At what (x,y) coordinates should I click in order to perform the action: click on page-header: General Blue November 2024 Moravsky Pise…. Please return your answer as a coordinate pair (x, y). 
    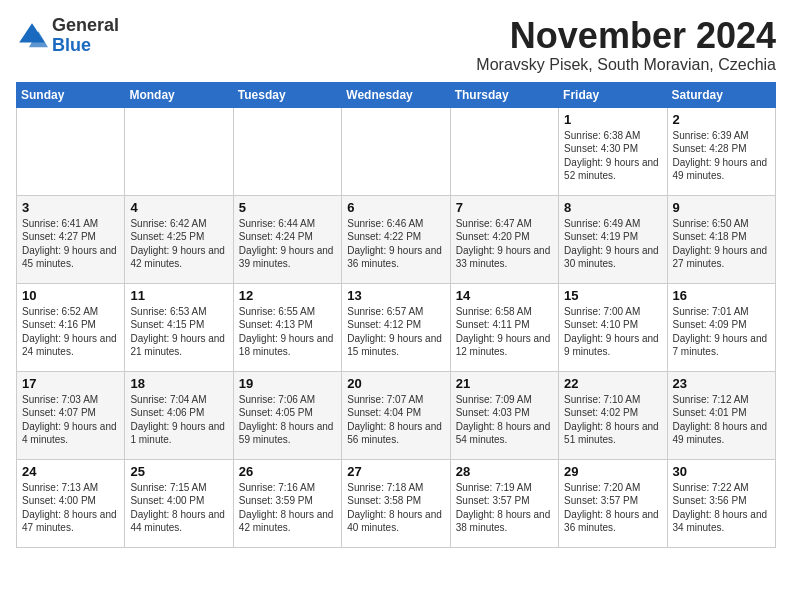
    Looking at the image, I should click on (396, 45).